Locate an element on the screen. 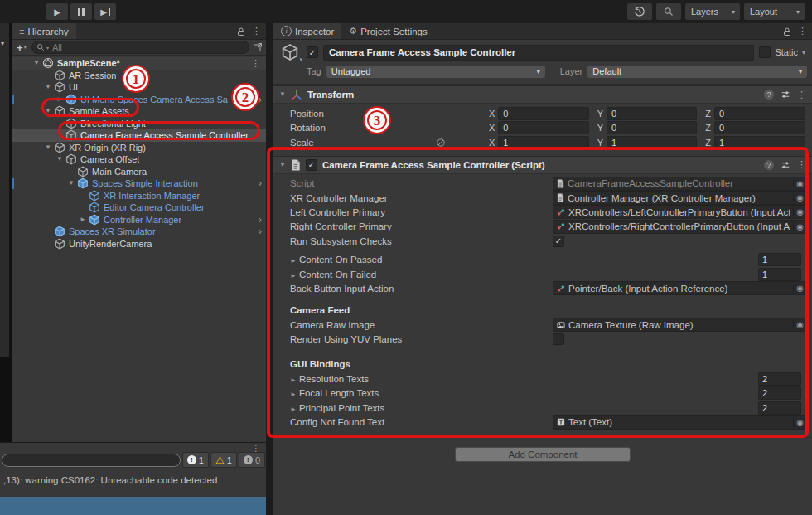 Image resolution: width=812 pixels, height=515 pixels. tab-hierarchy: ≡ Hierarchy is located at coordinates (44, 32).